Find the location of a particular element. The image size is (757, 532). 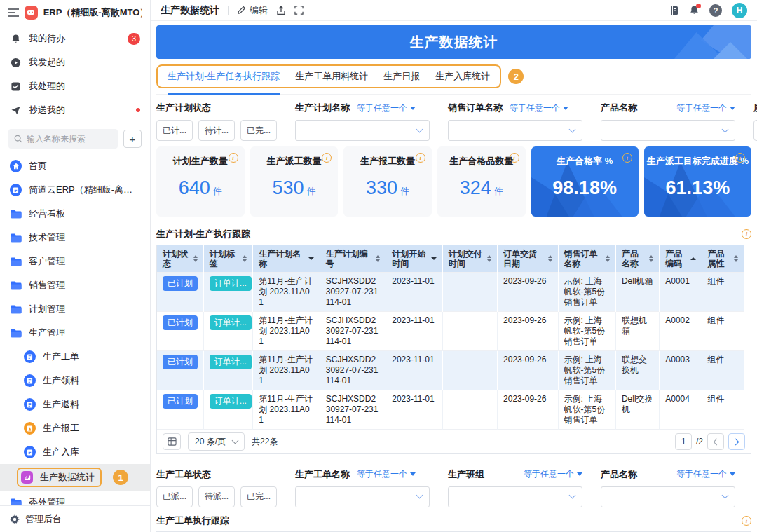

edit-button: 编辑 is located at coordinates (252, 11).